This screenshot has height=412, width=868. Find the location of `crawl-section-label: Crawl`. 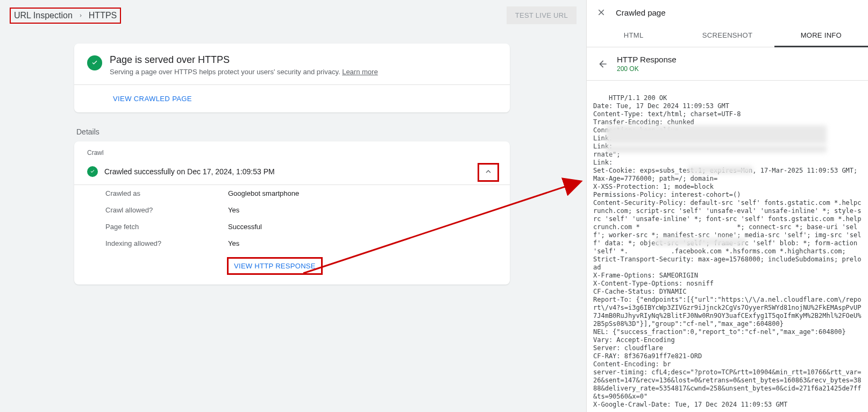

crawl-section-label: Crawl is located at coordinates (292, 153).